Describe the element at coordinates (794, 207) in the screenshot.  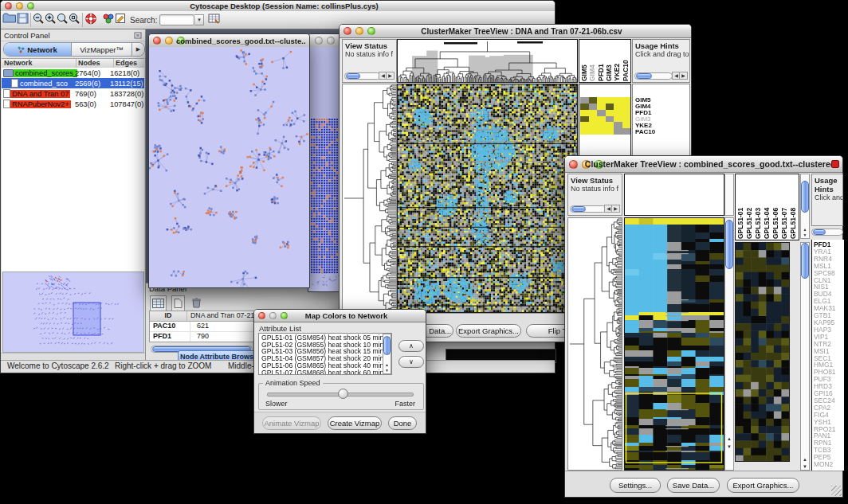
I see `column-label: GPL51-08 (GSM872)` at that location.